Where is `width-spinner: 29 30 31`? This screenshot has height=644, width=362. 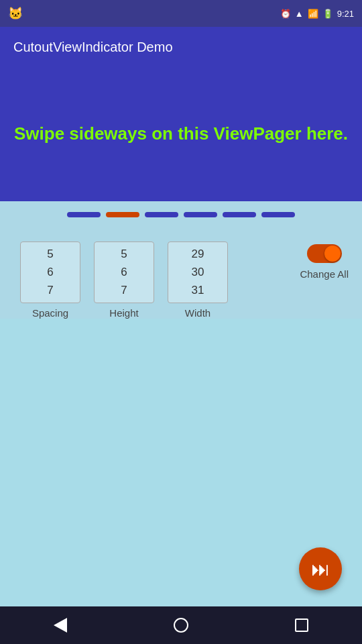 width-spinner: 29 30 31 is located at coordinates (198, 272).